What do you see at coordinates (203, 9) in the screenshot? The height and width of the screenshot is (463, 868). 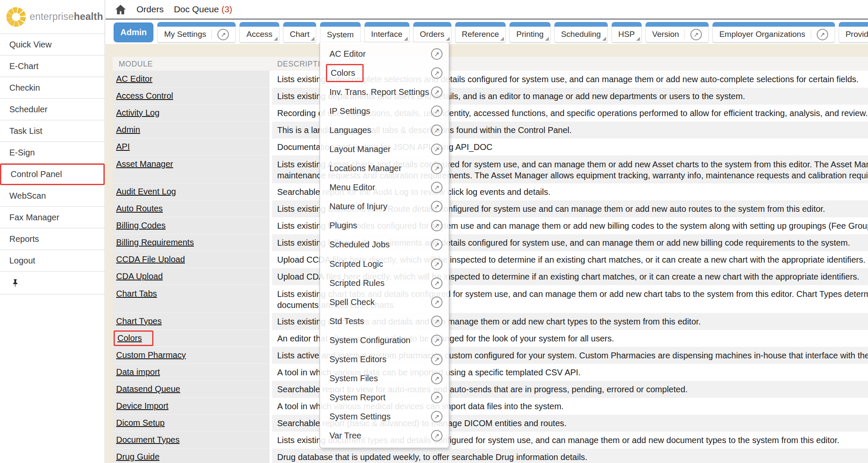 I see `breadcrumb-doc-queue: Doc Queue(3)` at bounding box center [203, 9].